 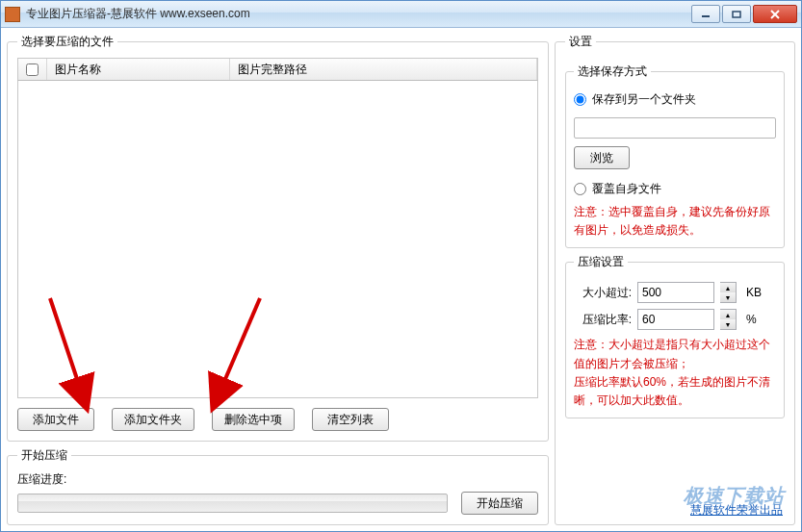 What do you see at coordinates (754, 292) in the screenshot?
I see `size-unit: KB` at bounding box center [754, 292].